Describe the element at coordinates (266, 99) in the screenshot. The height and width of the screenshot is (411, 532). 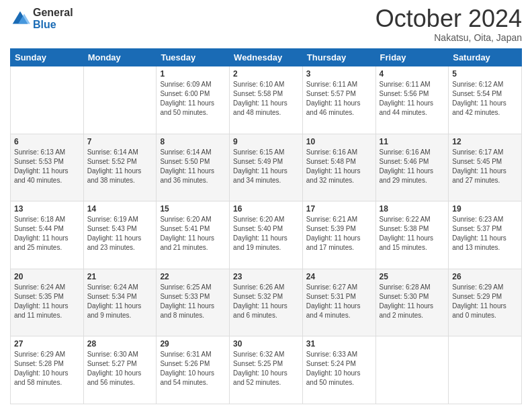
I see `day-info: Sunrise: 6:10 AM Sunset: 5:58 PM Dayligh…` at that location.